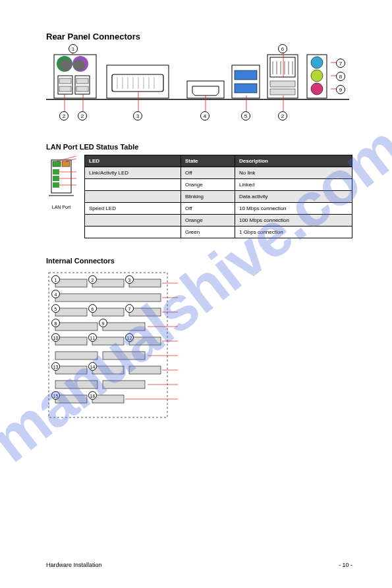 This screenshot has height=588, width=392. Describe the element at coordinates (138, 116) in the screenshot. I see `rear-callout-3: 3` at that location.